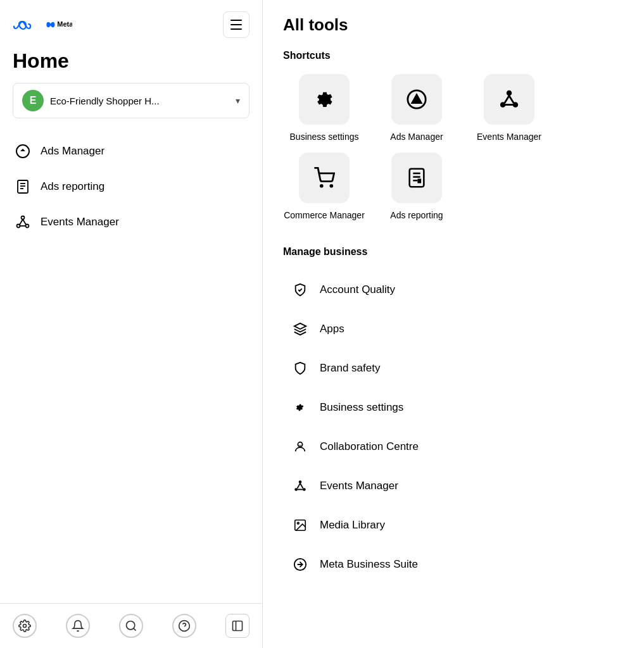 This screenshot has height=648, width=644. Describe the element at coordinates (453, 147) in the screenshot. I see `shortcuts-grid: Business settings Ads Manager Events Man…` at that location.